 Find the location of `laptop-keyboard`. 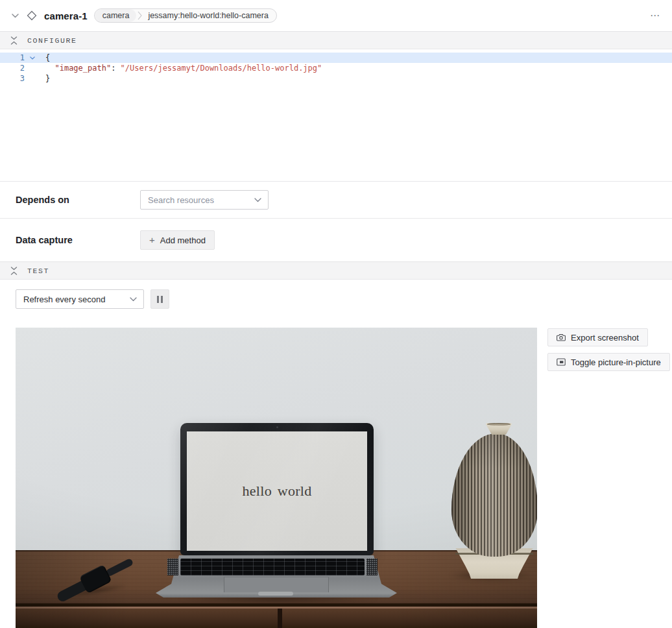

laptop-keyboard is located at coordinates (272, 567).